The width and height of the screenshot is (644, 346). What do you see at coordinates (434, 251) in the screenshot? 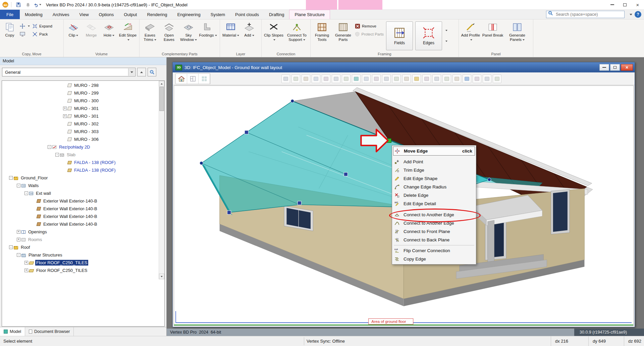
I see `context-menu-item-flip-corner-connection: FLIPFlip Corner Connection` at bounding box center [434, 251].